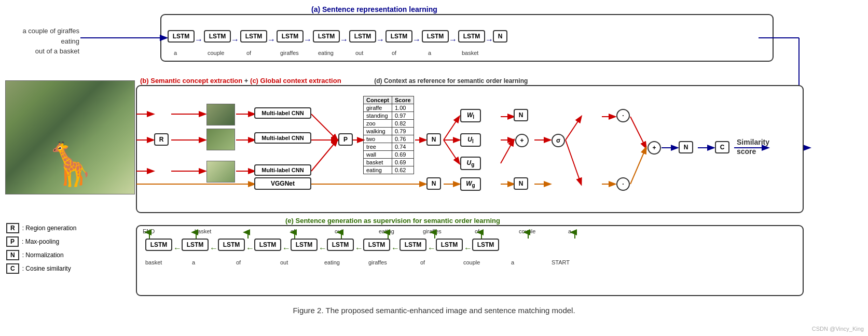 This screenshot has height=336, width=868. What do you see at coordinates (332, 262) in the screenshot?
I see `word-e-bot-4: eating` at bounding box center [332, 262].